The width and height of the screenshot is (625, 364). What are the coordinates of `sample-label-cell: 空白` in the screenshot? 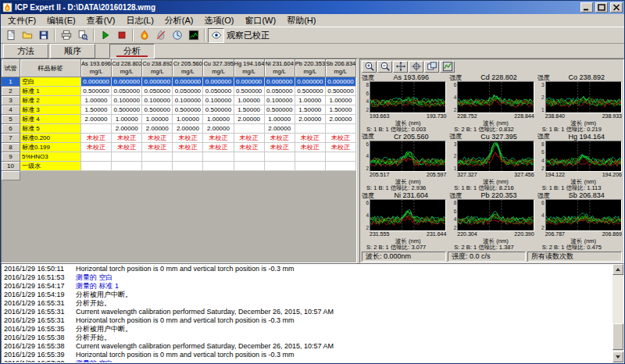 It's located at (51, 82).